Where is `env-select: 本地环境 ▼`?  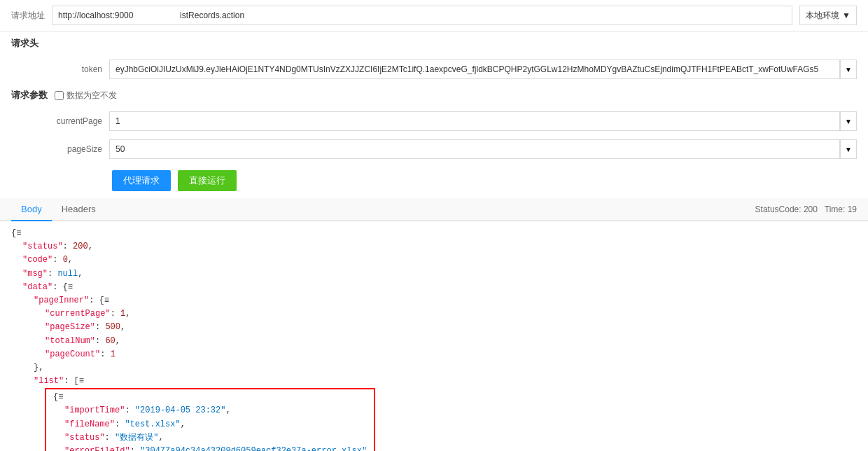 env-select: 本地环境 ▼ is located at coordinates (828, 15).